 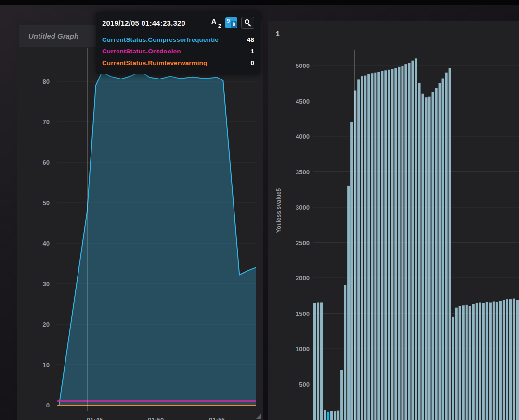 I want to click on tooltip-series-row: CurrentStatus.Compressorfrequentie48, so click(x=178, y=39).